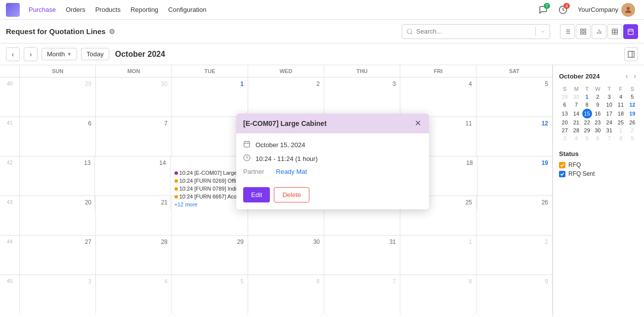  What do you see at coordinates (257, 195) in the screenshot?
I see `popup-edit-btn: Edit` at bounding box center [257, 195].